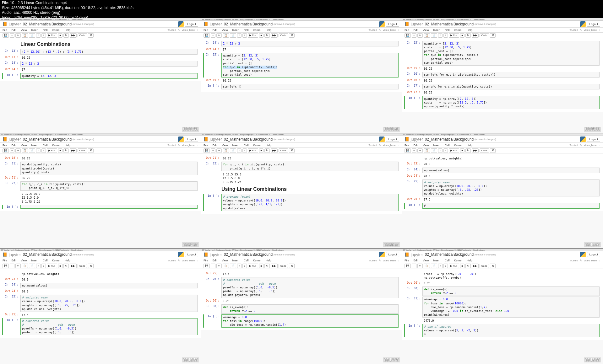 This screenshot has width=603, height=364. What do you see at coordinates (592, 129) in the screenshot?
I see `timestamp: 00:05:30` at bounding box center [592, 129].